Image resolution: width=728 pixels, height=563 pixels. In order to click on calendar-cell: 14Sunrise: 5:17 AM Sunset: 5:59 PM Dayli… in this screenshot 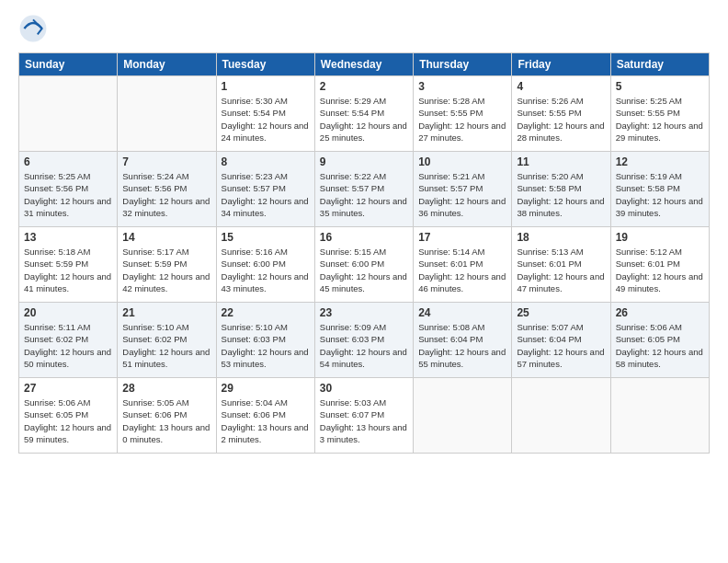, I will do `click(167, 265)`.